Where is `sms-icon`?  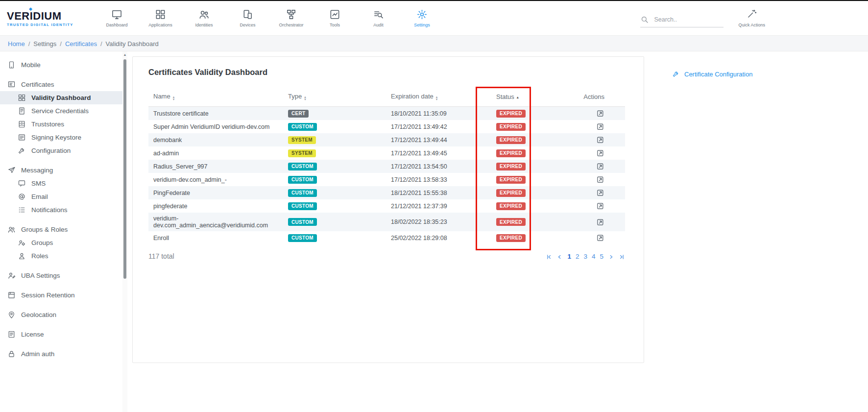 sms-icon is located at coordinates (22, 183).